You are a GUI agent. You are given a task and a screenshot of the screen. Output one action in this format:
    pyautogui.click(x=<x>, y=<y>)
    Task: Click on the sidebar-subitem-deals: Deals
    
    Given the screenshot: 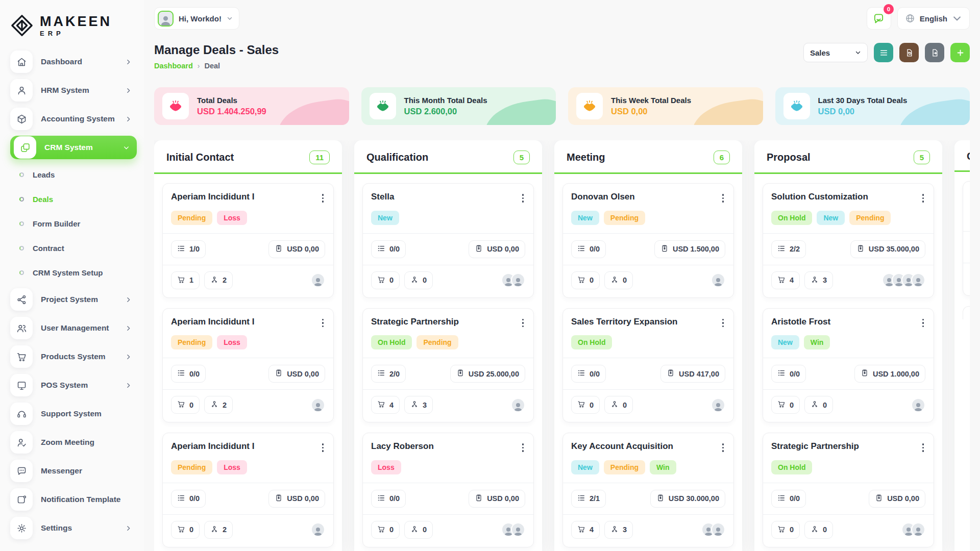 What is the action you would take?
    pyautogui.click(x=75, y=199)
    